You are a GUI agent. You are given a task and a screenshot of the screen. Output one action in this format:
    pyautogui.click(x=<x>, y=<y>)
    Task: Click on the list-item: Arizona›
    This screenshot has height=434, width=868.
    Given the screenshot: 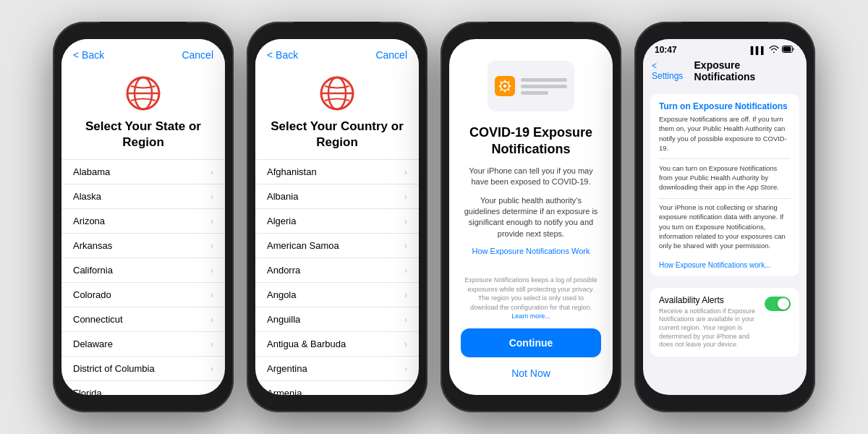 What is the action you would take?
    pyautogui.click(x=143, y=221)
    